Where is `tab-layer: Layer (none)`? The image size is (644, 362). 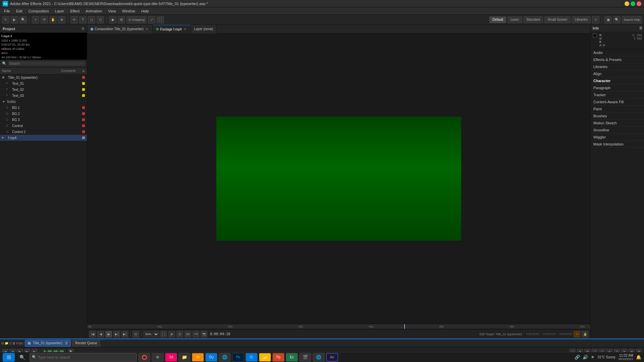 tab-layer: Layer (none) is located at coordinates (204, 29).